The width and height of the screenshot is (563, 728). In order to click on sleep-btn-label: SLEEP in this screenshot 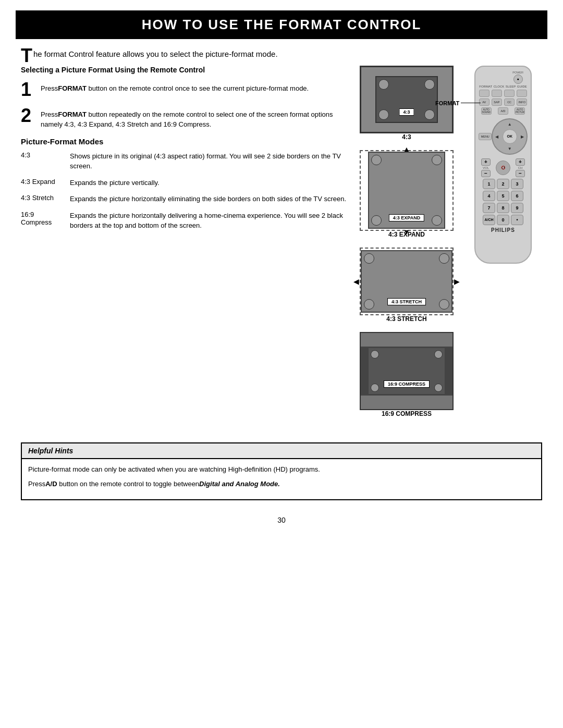, I will do `click(511, 87)`.